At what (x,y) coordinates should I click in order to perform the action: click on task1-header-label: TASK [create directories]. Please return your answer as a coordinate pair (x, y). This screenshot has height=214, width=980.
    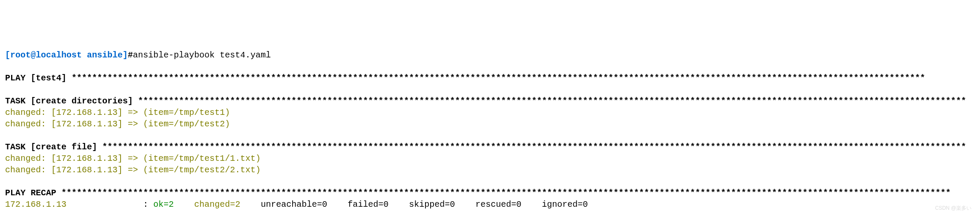
    Looking at the image, I should click on (72, 101).